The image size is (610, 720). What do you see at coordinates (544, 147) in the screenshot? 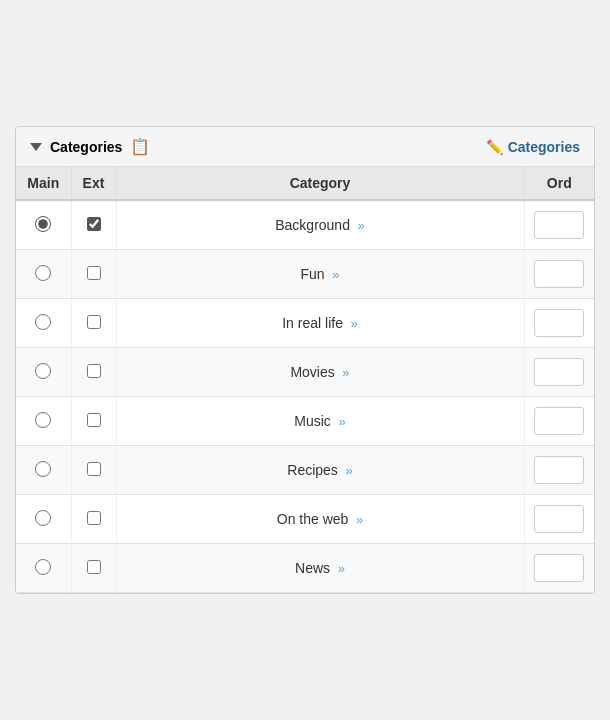
I see `edit-categories-label: Categories` at bounding box center [544, 147].